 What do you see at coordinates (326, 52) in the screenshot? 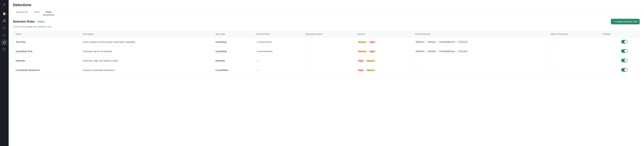
I see `table-row: GuardDuty Rule Example rule for GuardDut…` at bounding box center [326, 52].